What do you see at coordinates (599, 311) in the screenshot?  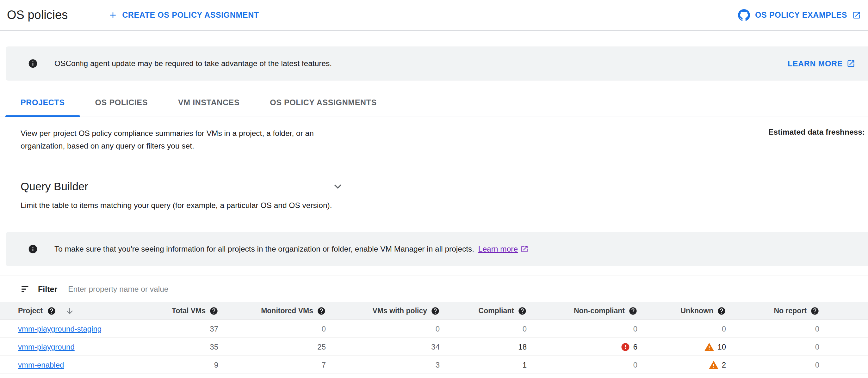 I see `column-label: Non-compliant` at bounding box center [599, 311].